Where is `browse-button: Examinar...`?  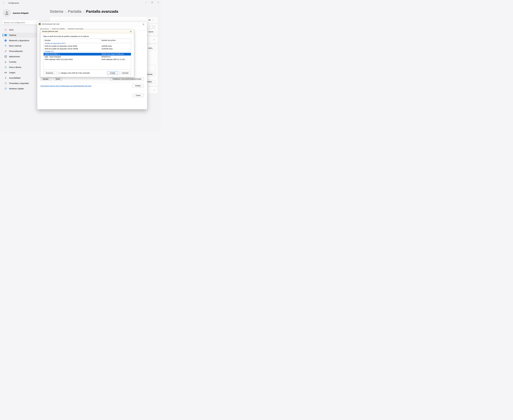 browse-button: Examinar... is located at coordinates (50, 73).